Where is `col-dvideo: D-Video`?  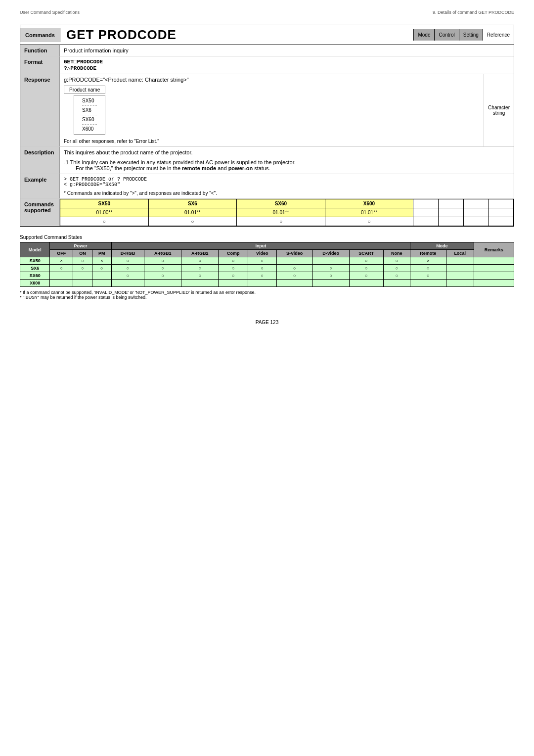 col-dvideo: D-Video is located at coordinates (331, 253).